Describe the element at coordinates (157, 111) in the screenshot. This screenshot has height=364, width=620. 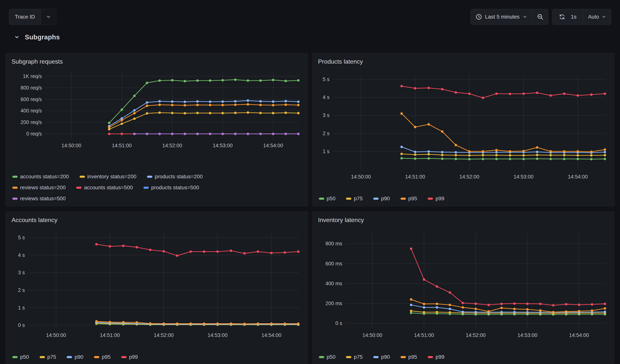
I see `chart-area: 14:50:0014:51:0014:52:0014:53:0014:54:00…` at that location.